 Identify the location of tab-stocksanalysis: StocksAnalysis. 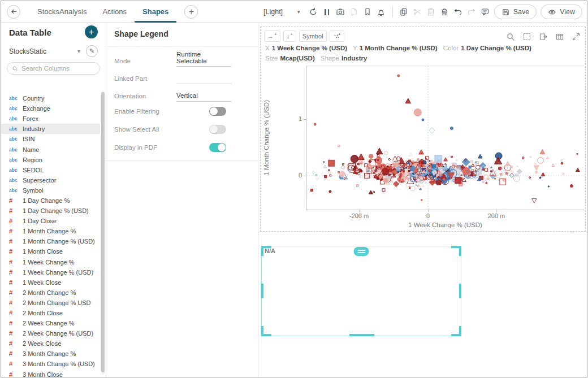
(62, 12).